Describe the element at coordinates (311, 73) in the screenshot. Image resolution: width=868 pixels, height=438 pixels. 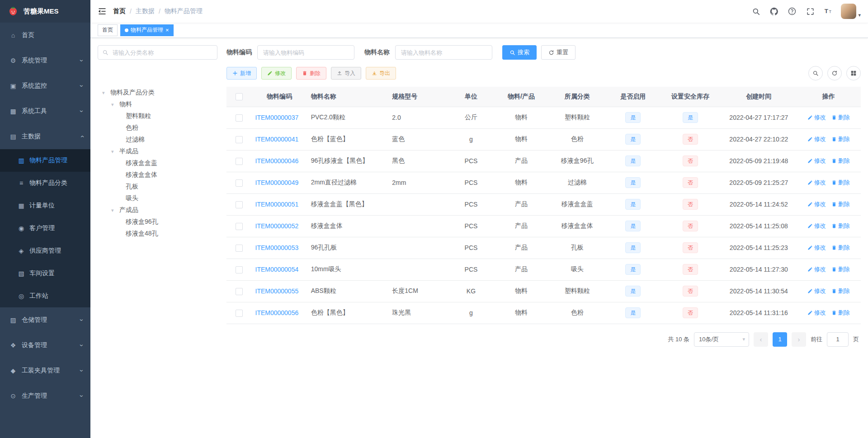
I see `delete-button: 删除` at that location.